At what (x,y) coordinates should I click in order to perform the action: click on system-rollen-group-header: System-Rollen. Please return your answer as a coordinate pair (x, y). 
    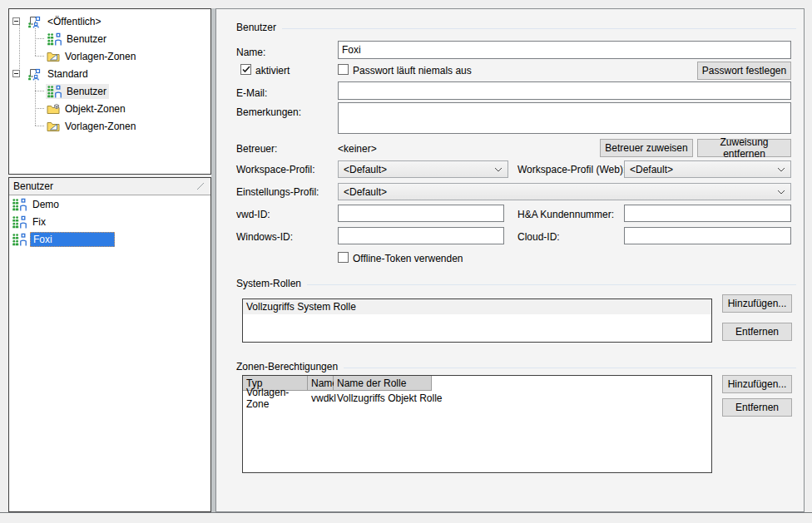
    Looking at the image, I should click on (516, 284).